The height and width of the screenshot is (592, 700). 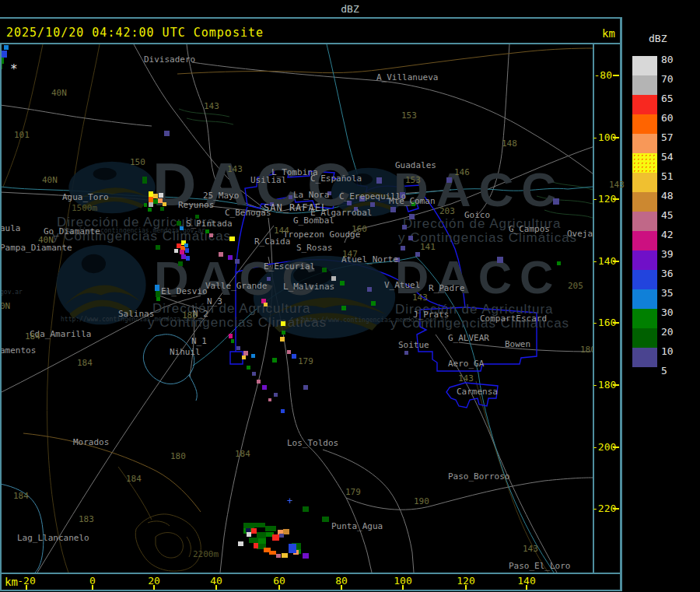 I want to click on place-label: amentos, so click(x=19, y=350).